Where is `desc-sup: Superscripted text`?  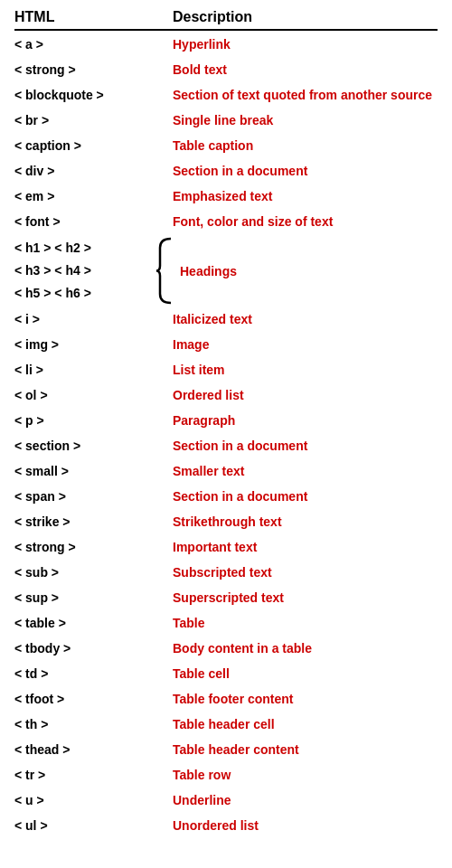 desc-sup: Superscripted text is located at coordinates (306, 598).